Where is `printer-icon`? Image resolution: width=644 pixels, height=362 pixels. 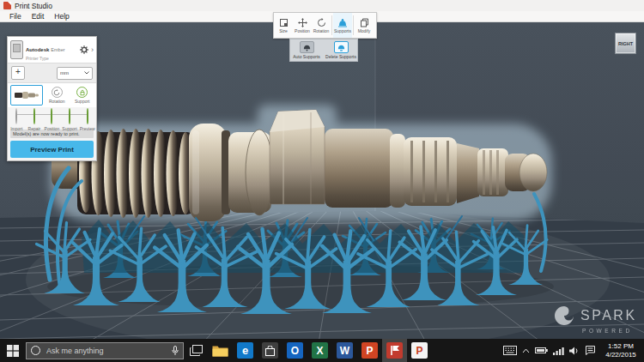
printer-icon is located at coordinates (17, 50).